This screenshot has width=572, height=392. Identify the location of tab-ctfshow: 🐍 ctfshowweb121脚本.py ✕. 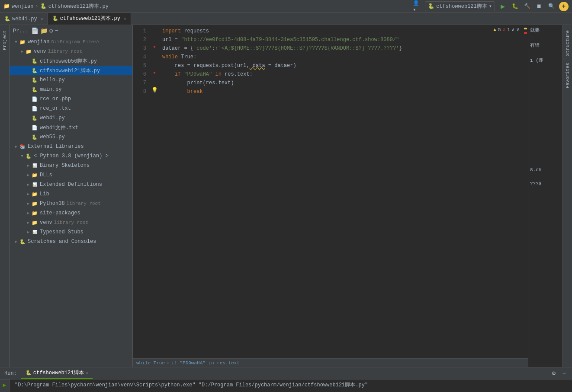
(90, 19).